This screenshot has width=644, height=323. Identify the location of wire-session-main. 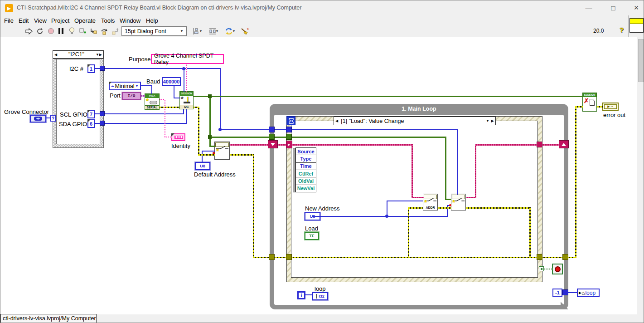
(388, 96).